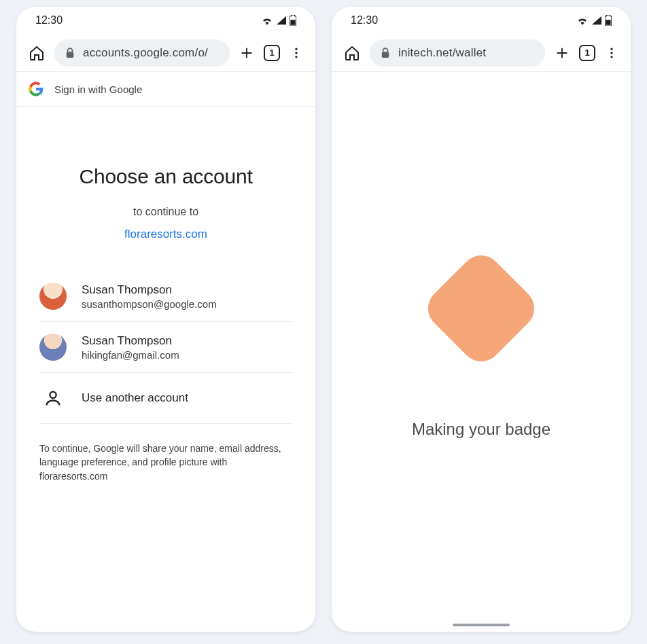  What do you see at coordinates (481, 53) in the screenshot?
I see `browser-chrome: initech.net/wallet 1` at bounding box center [481, 53].